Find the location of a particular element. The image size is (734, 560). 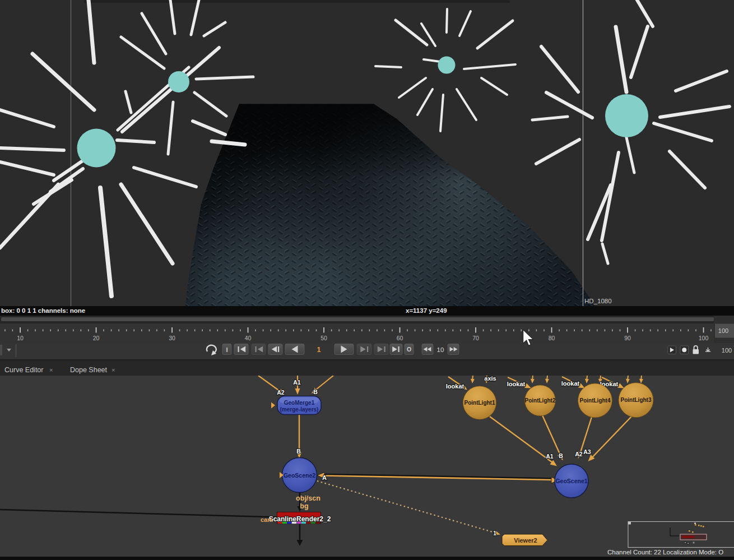

svg-text: axis is located at coordinates (490, 379).